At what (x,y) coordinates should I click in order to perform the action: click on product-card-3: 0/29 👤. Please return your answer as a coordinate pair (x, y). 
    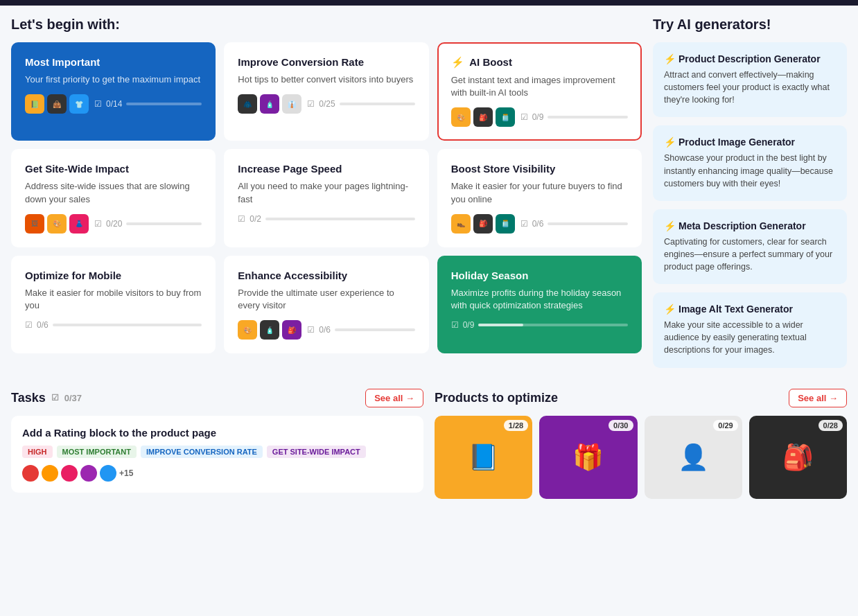
    Looking at the image, I should click on (693, 457).